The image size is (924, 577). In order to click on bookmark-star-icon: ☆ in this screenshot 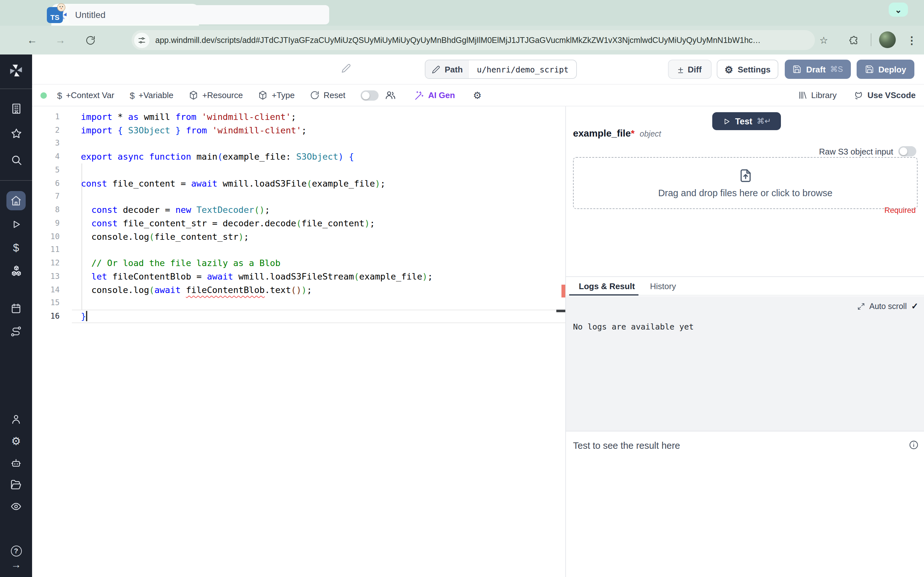, I will do `click(824, 40)`.